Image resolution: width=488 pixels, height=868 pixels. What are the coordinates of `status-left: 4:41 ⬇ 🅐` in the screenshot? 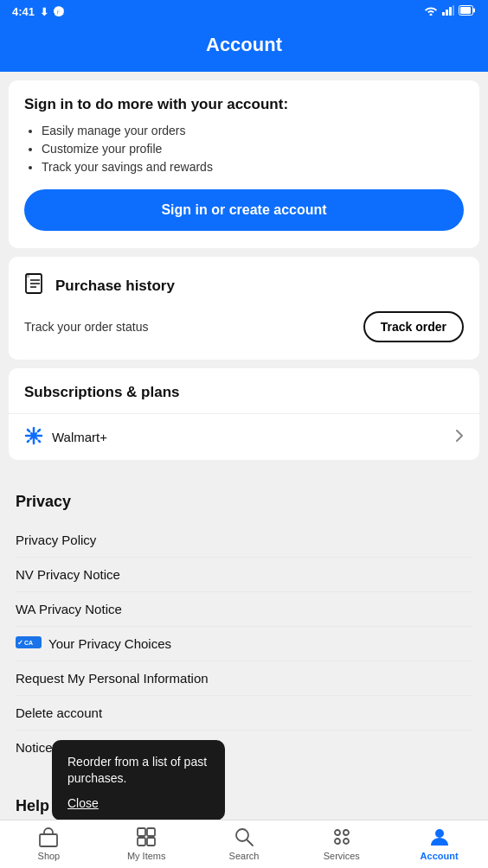 It's located at (38, 12).